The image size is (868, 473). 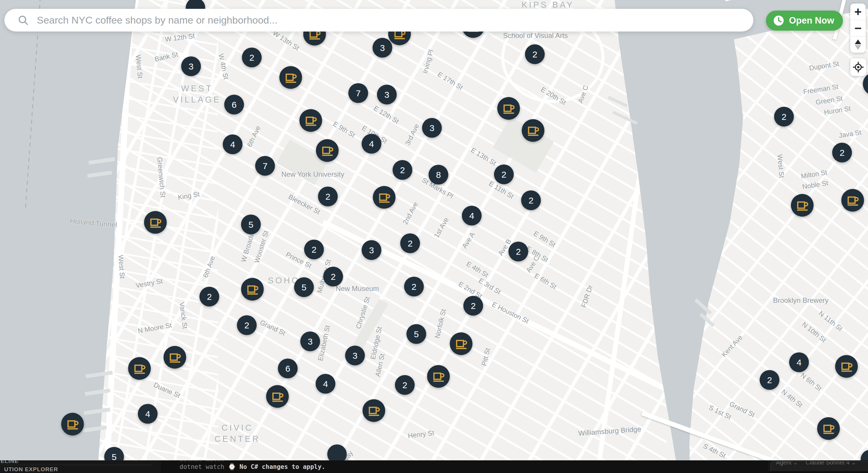 What do you see at coordinates (805, 21) in the screenshot?
I see `open-now-button: Open Now` at bounding box center [805, 21].